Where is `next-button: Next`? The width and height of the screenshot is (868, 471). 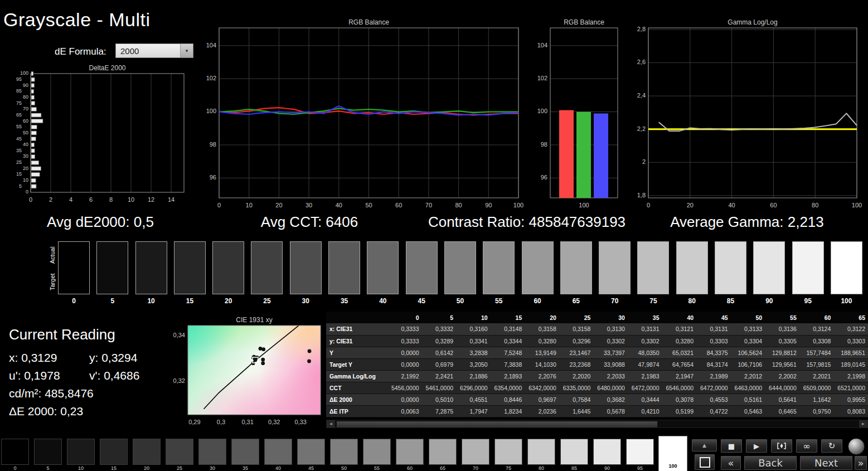
next-button: Next is located at coordinates (826, 463).